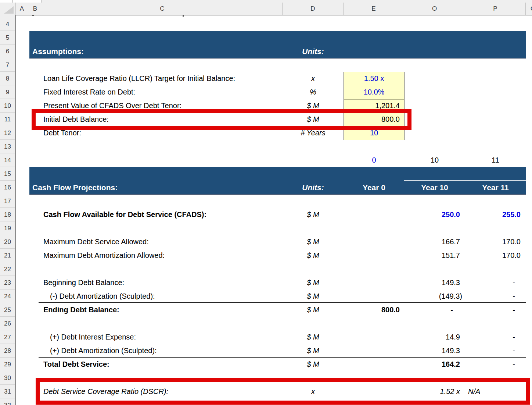  What do you see at coordinates (495, 337) in the screenshot?
I see `debt-interest-expense-year11-cell: -` at bounding box center [495, 337].